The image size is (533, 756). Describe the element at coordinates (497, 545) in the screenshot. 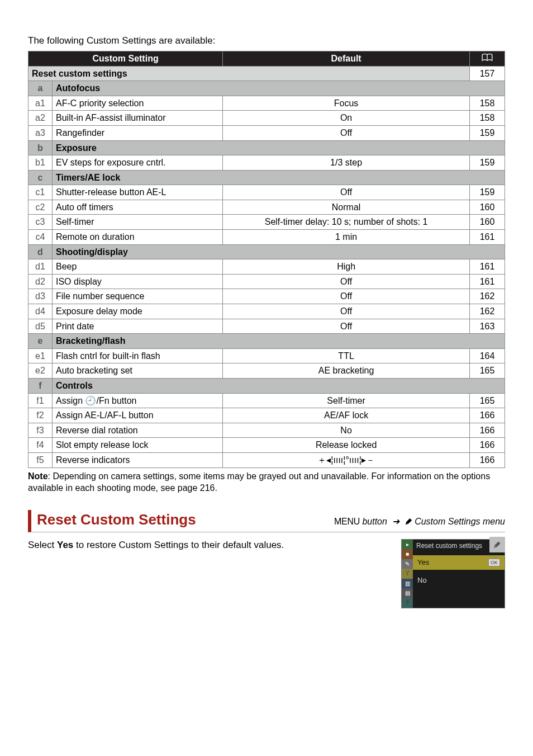

I see `side-tab-badge` at that location.